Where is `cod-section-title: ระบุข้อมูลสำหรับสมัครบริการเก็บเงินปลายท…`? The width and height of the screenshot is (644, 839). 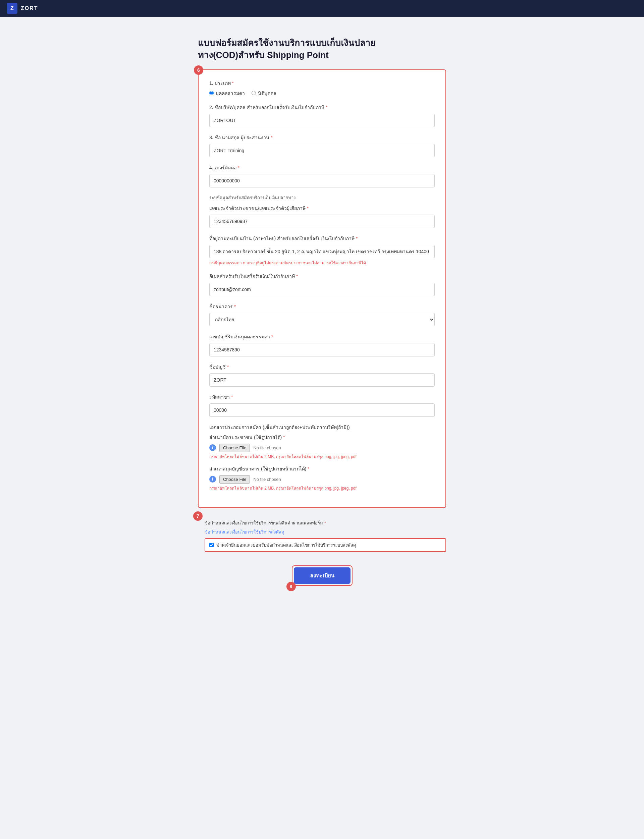
cod-section-title: ระบุข้อมูลสำหรับสมัครบริการเก็บเงินปลายท… is located at coordinates (322, 198).